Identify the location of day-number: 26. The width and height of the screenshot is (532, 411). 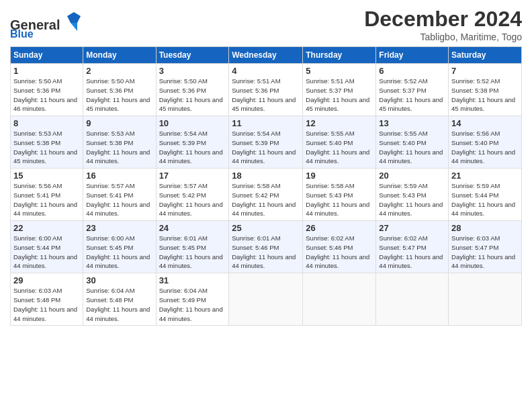
(339, 228).